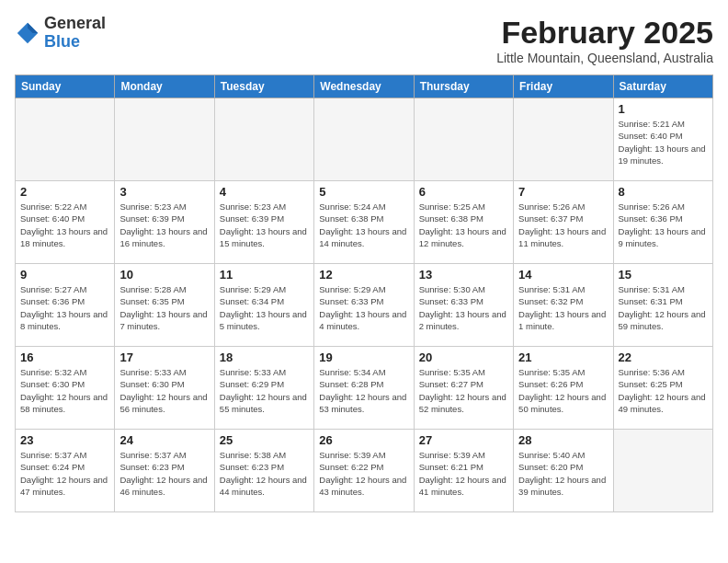 Image resolution: width=728 pixels, height=563 pixels. I want to click on day-number: 23, so click(64, 440).